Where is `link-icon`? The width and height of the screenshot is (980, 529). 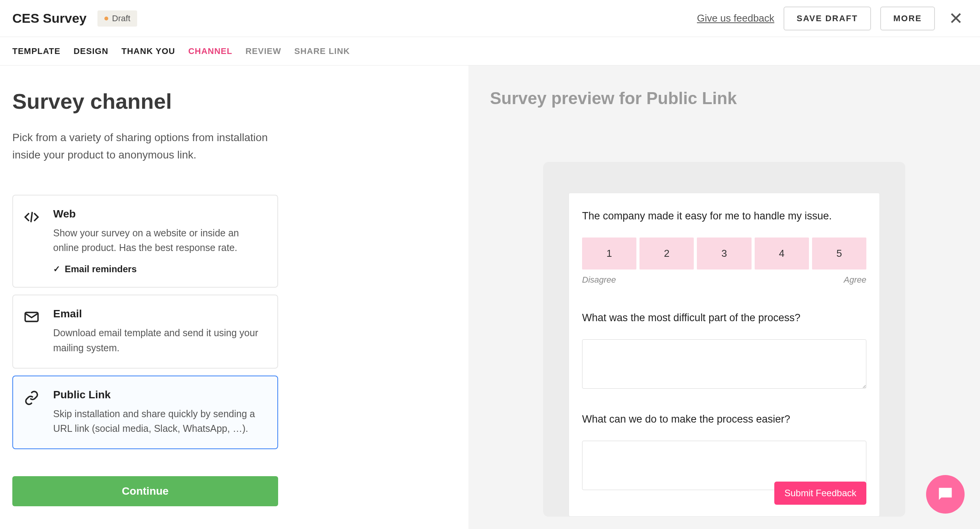 link-icon is located at coordinates (33, 413).